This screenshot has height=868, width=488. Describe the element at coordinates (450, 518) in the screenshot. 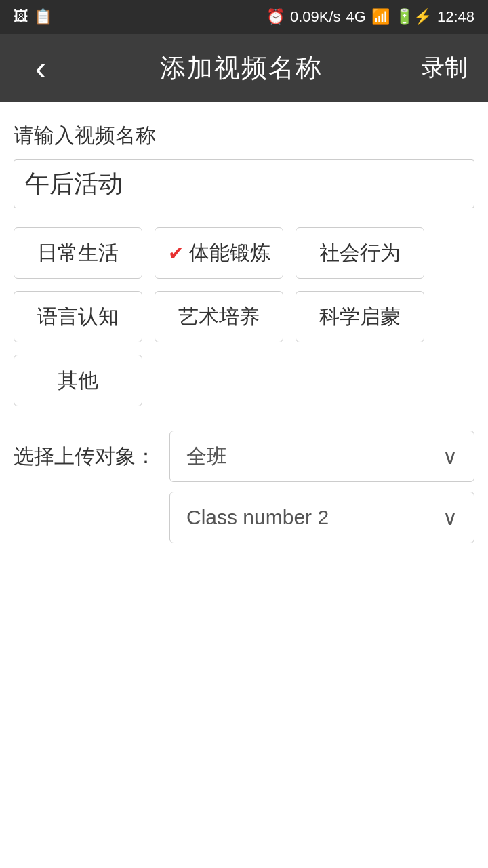

I see `chevron-down-icon-2: ∨` at that location.